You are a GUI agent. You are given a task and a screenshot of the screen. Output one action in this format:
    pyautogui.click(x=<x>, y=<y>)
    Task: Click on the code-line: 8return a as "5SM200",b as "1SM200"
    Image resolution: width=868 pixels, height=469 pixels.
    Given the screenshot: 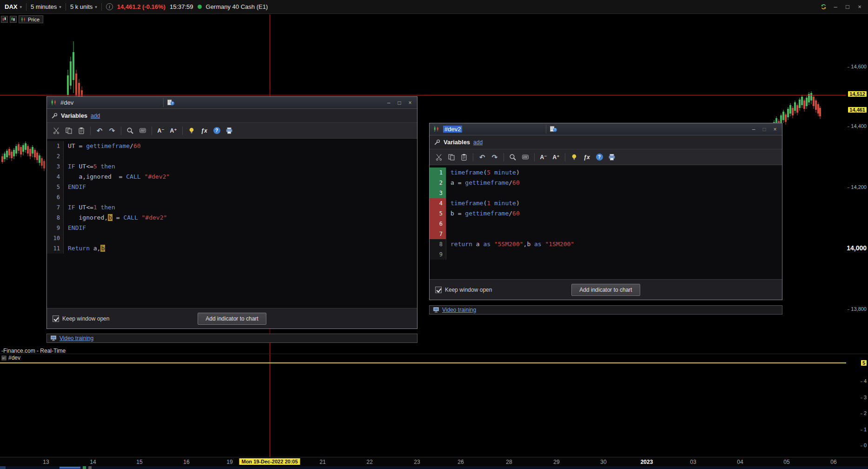 What is the action you would take?
    pyautogui.click(x=606, y=244)
    